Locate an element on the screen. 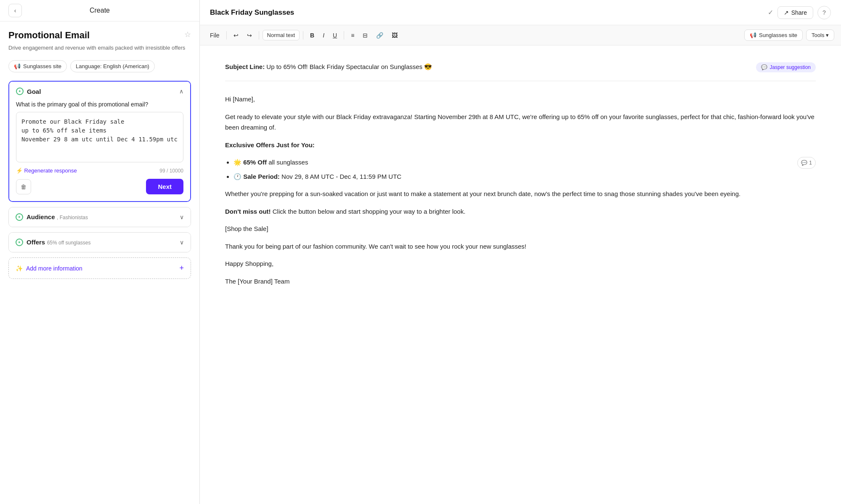 The width and height of the screenshot is (841, 504). offers-accordion-header: ✦ Offers 65% off sunglasses ∨ is located at coordinates (100, 242).